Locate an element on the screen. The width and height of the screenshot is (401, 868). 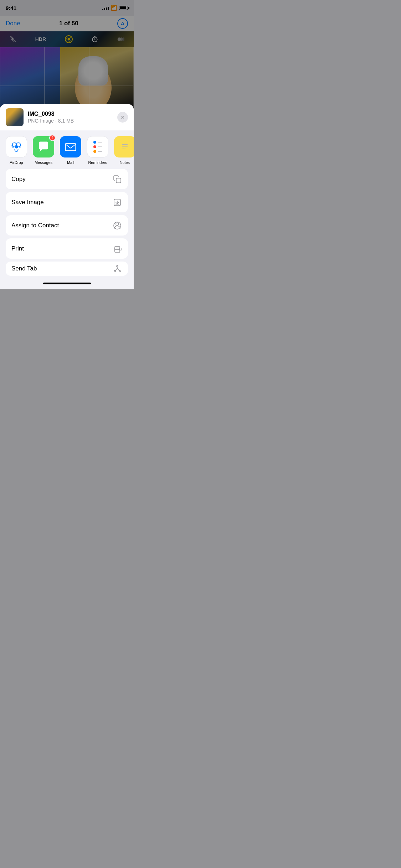
save-image-icon is located at coordinates (117, 202).